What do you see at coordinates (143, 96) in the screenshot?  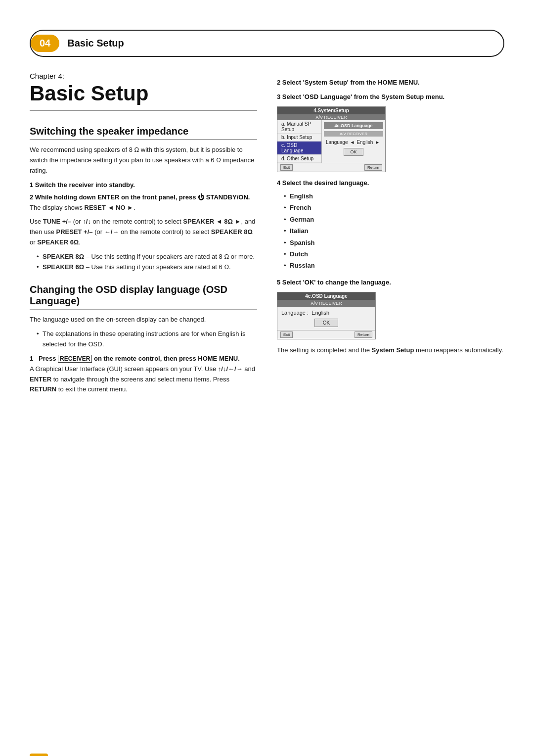 I see `chapter-main-title: Basic Setup` at bounding box center [143, 96].